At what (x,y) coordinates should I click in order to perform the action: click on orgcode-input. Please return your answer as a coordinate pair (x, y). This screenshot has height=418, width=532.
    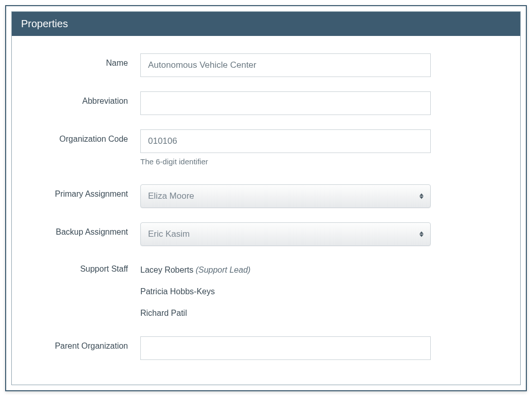
    Looking at the image, I should click on (286, 141).